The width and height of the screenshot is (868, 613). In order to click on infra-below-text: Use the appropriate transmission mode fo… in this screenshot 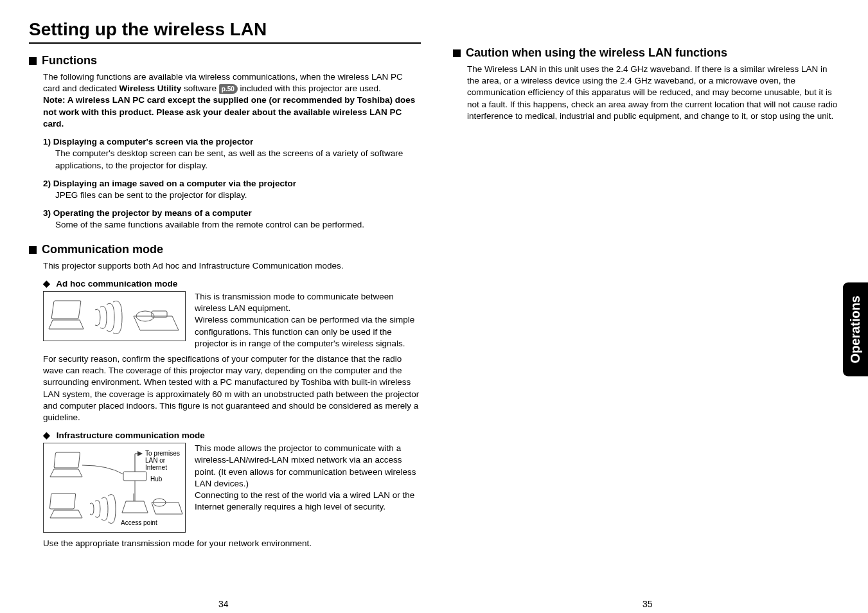, I will do `click(232, 544)`.